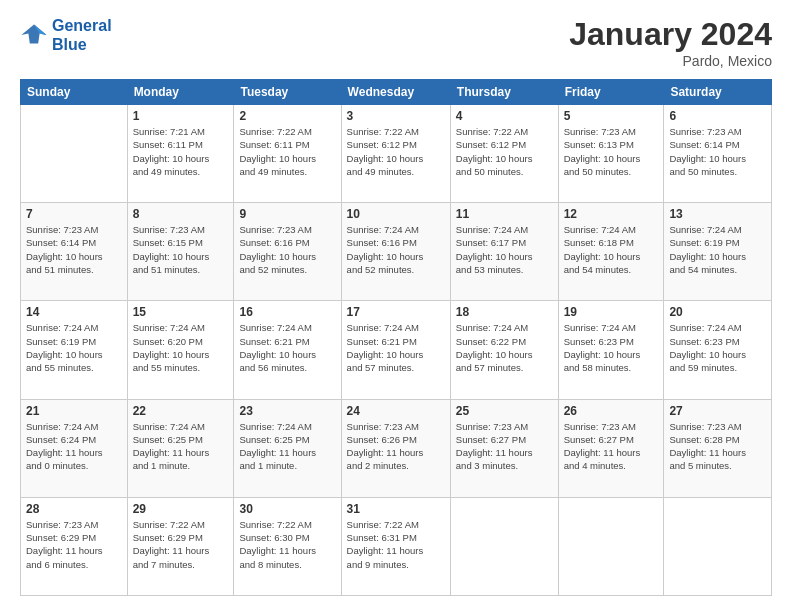  What do you see at coordinates (180, 252) in the screenshot?
I see `table-row: 8Sunrise: 7:23 AM Sunset: 6:15 PM Daylig…` at bounding box center [180, 252].